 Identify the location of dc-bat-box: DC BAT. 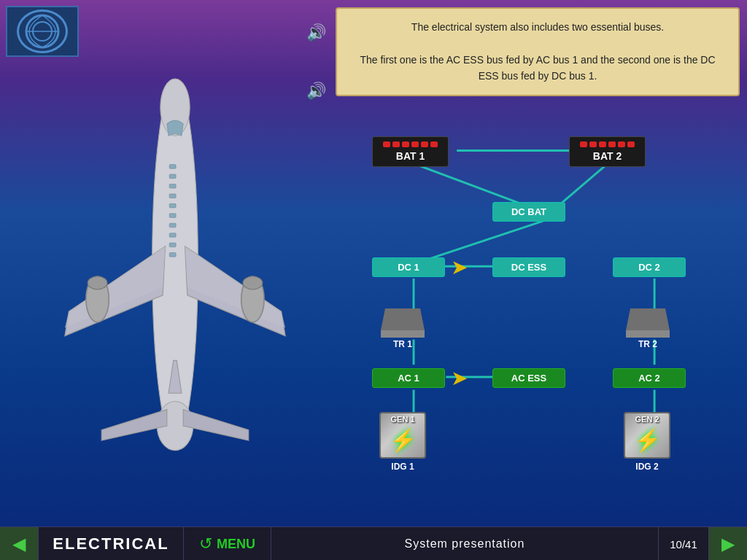
(529, 211).